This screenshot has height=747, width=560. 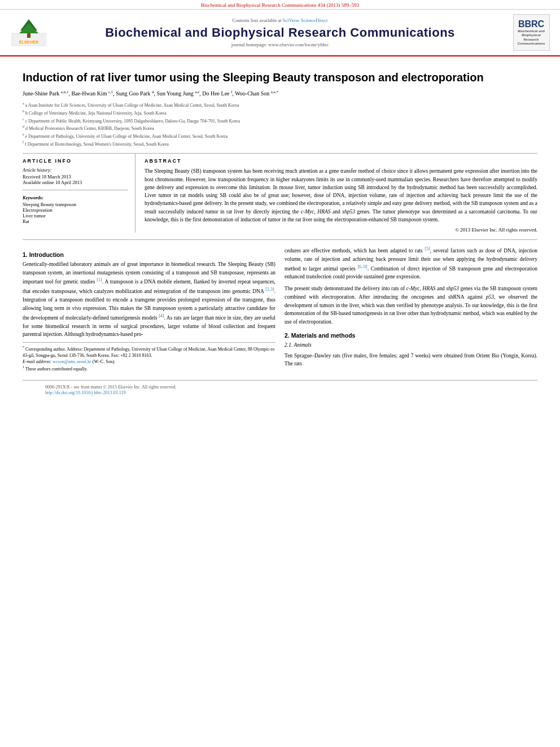 What do you see at coordinates (29, 33) in the screenshot?
I see `elsevier-logo: ELSEVIER` at bounding box center [29, 33].